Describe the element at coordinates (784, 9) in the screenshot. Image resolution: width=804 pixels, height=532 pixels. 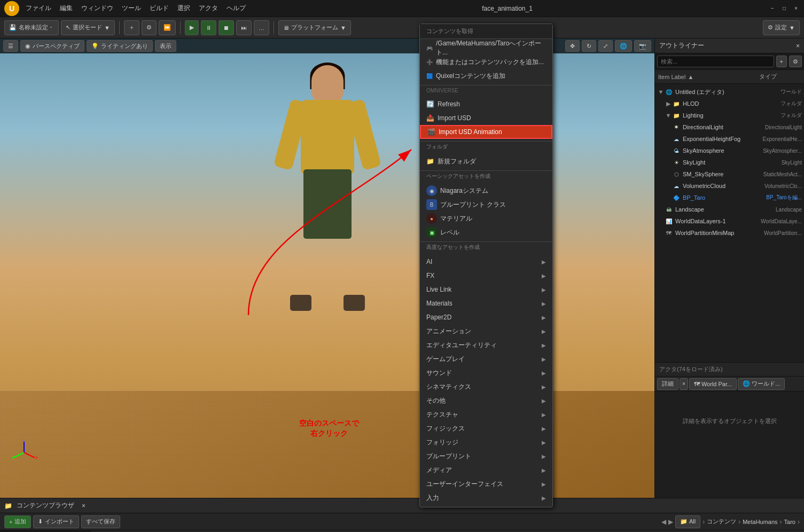
I see `maximize-button: □` at that location.